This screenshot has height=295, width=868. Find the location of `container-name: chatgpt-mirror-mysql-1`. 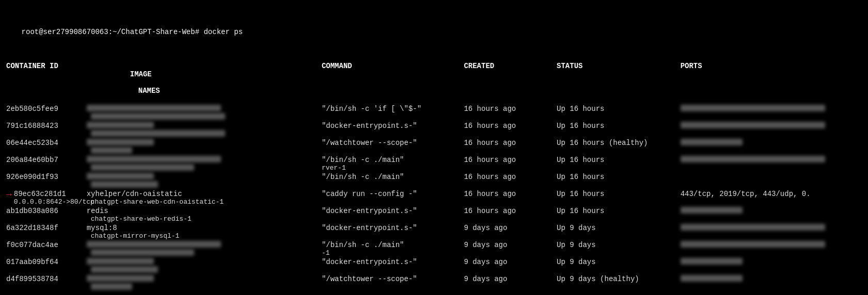

container-name: chatgpt-mirror-mysql-1 is located at coordinates (202, 236).